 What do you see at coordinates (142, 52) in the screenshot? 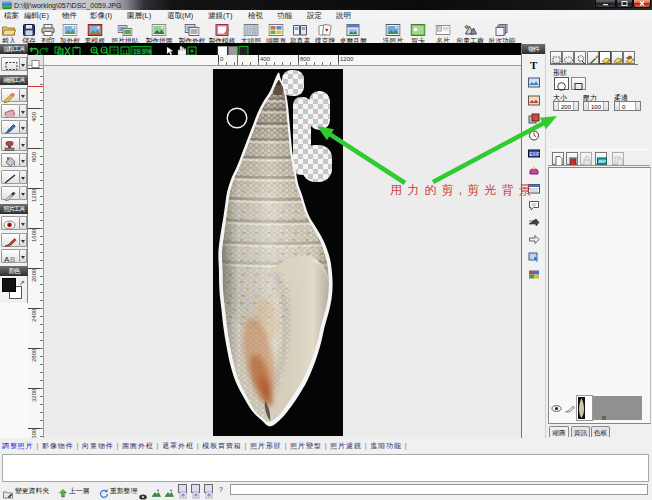
I see `svg-text: 19.9%` at bounding box center [142, 52].